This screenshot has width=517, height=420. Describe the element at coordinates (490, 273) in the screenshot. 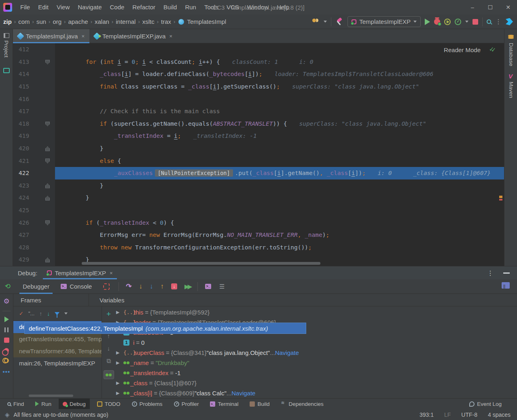

I see `debug-kebab-icon: ⋮` at that location.